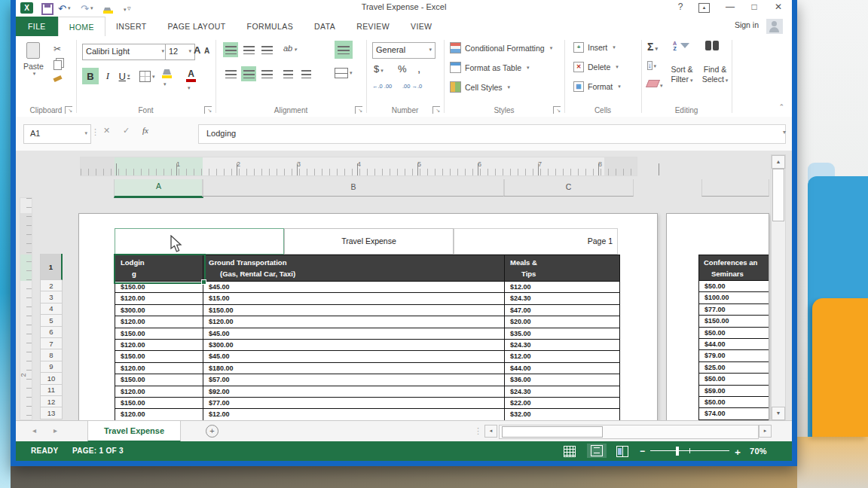 This screenshot has height=488, width=868. What do you see at coordinates (57, 65) in the screenshot?
I see `copy-icon` at bounding box center [57, 65].